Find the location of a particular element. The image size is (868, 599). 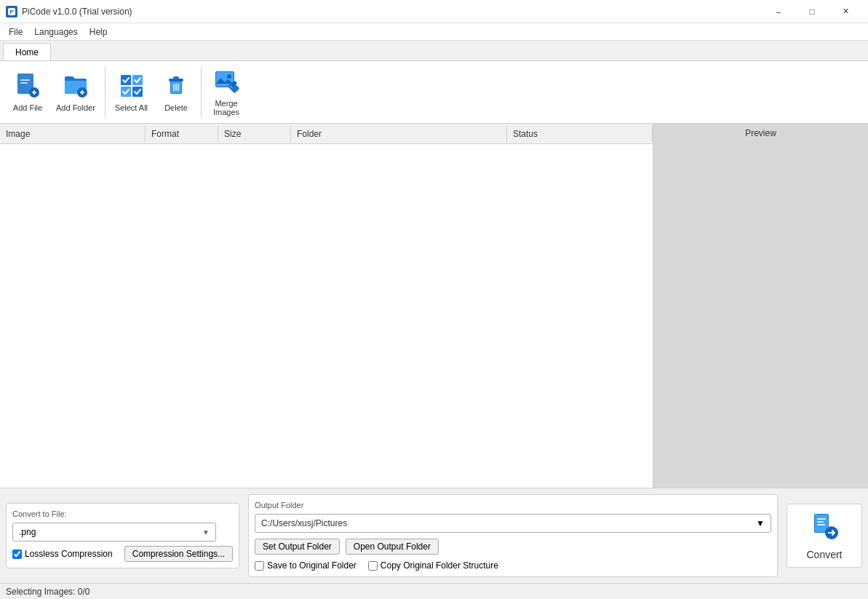

close-button: ✕ is located at coordinates (845, 12).